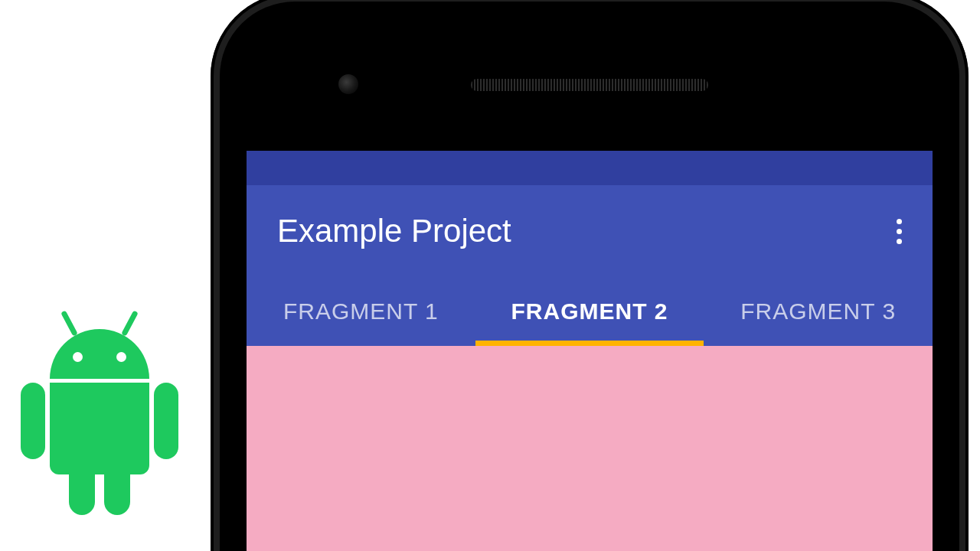 The image size is (980, 551). Describe the element at coordinates (590, 311) in the screenshot. I see `tab-fragment-2: FRAGMENT 2` at that location.